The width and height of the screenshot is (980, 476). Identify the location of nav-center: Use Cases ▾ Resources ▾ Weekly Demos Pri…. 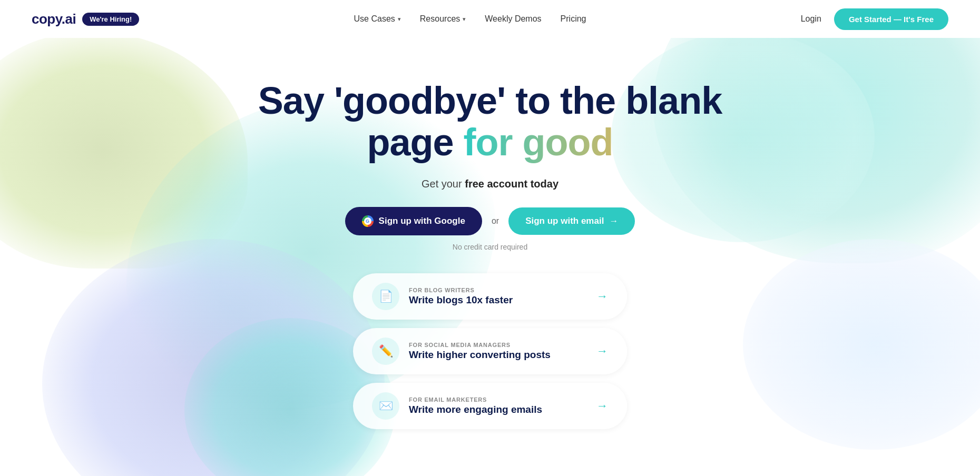
(470, 19).